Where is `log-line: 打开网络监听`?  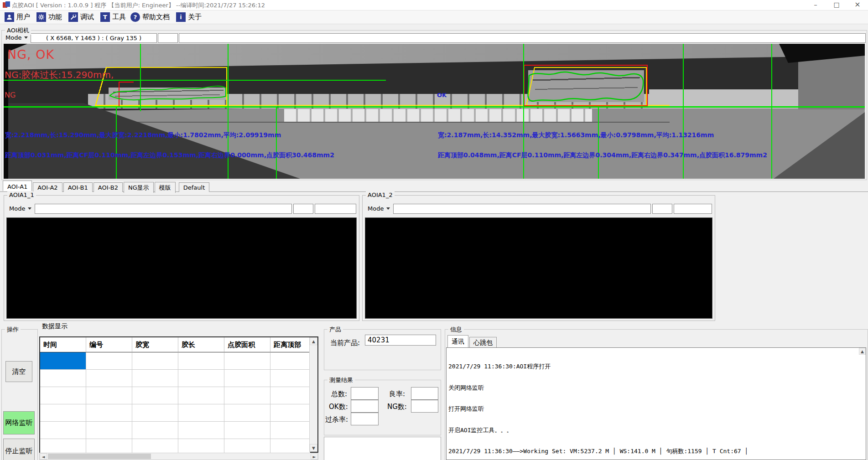
log-line: 打开网络监听 is located at coordinates (598, 409).